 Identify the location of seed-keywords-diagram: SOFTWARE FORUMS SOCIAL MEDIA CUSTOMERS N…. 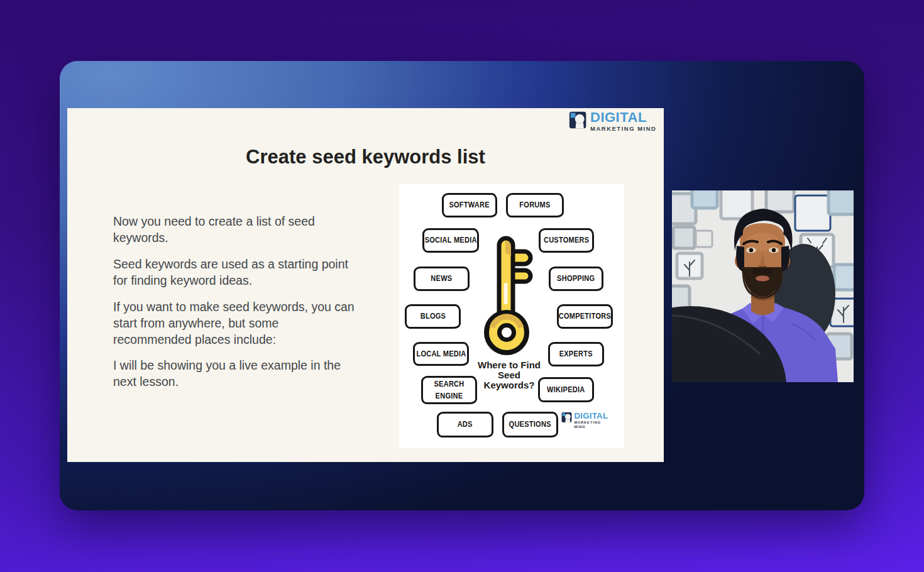
(512, 316).